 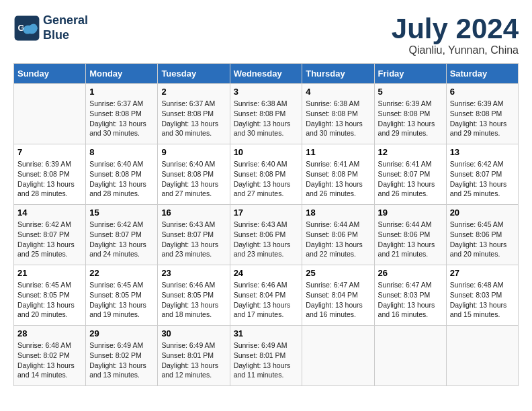 I want to click on day-number: 13, so click(x=482, y=152).